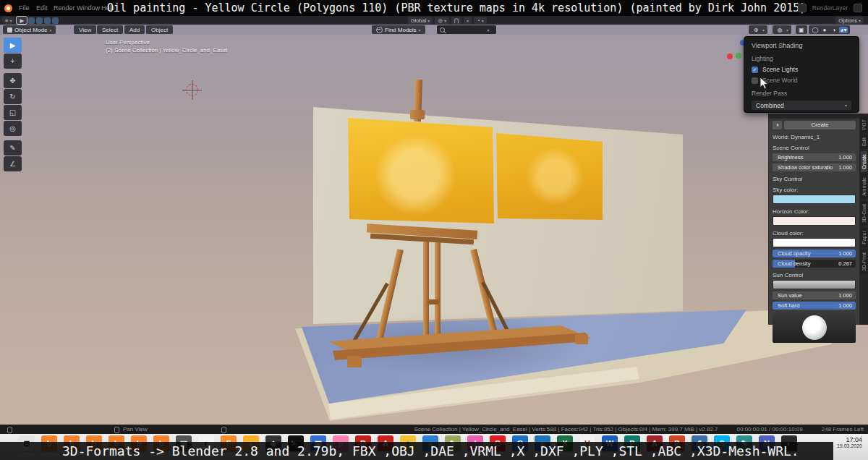 Image resolution: width=868 pixels, height=460 pixels. Describe the element at coordinates (434, 30) in the screenshot. I see `viewport-header: Object Mode▾ View Select Add Object Find…` at that location.